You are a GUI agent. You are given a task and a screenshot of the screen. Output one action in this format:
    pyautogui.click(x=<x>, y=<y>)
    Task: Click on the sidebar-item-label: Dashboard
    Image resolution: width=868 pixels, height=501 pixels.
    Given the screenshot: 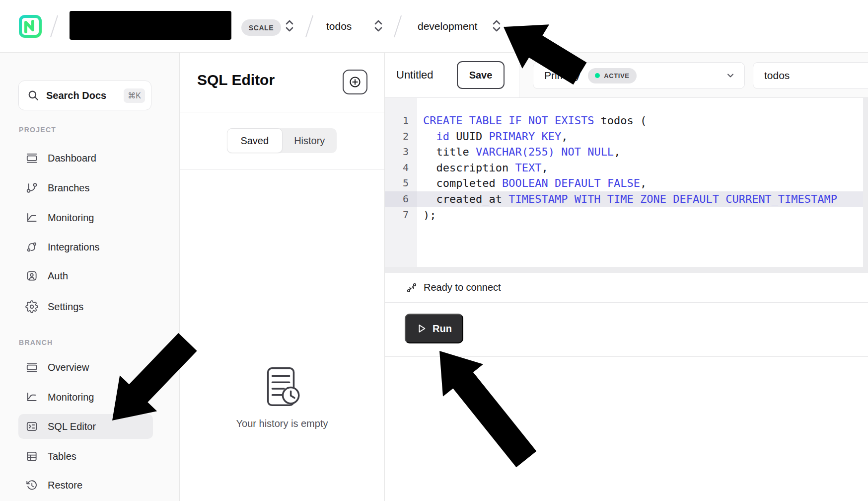 What is the action you would take?
    pyautogui.click(x=72, y=158)
    